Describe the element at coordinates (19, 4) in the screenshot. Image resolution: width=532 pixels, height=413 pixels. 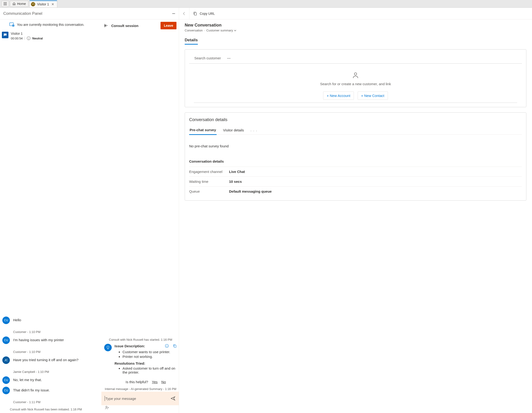
I see `home-button: Home` at that location.